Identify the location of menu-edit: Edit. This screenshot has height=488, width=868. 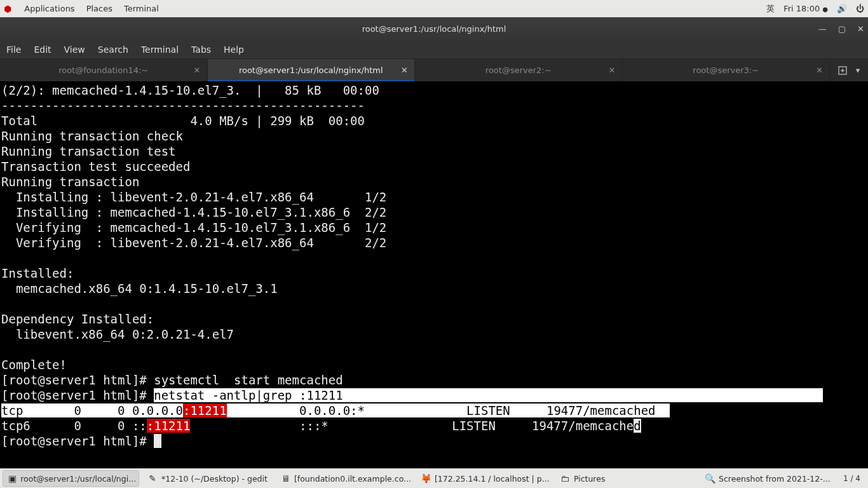
(42, 50).